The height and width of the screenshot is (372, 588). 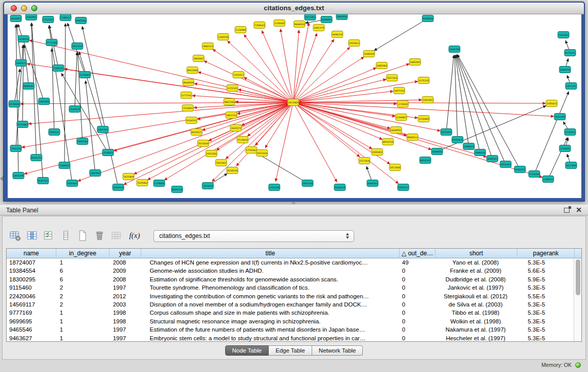 I want to click on graph-node: 1457201, so click(x=571, y=86).